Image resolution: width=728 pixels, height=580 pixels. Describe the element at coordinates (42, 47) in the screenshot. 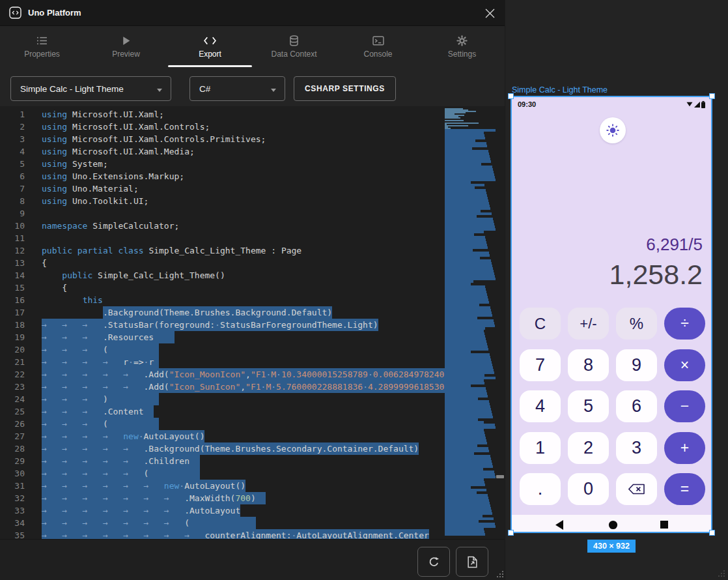

I see `tab-properties: Properties` at that location.